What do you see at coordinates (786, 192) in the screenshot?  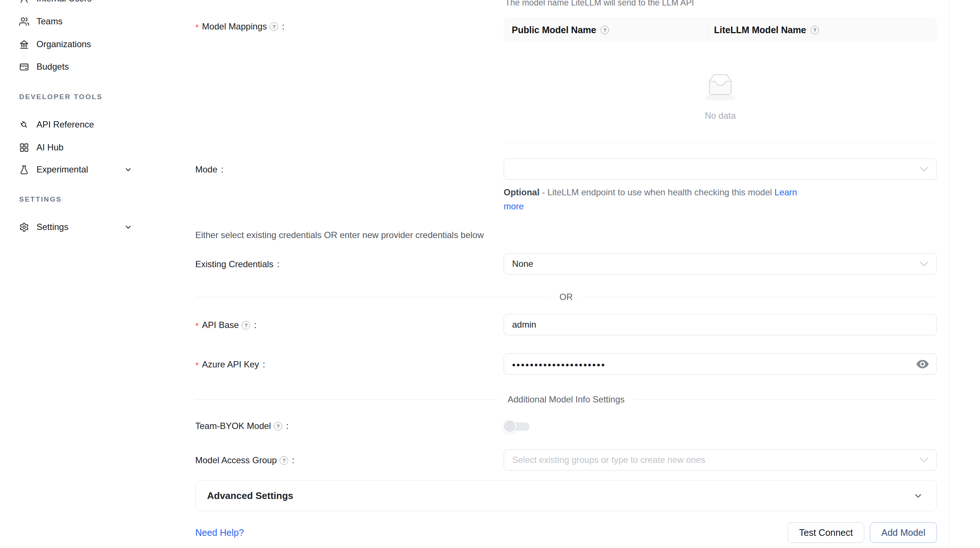 I see `learn-more-link: Learn` at bounding box center [786, 192].